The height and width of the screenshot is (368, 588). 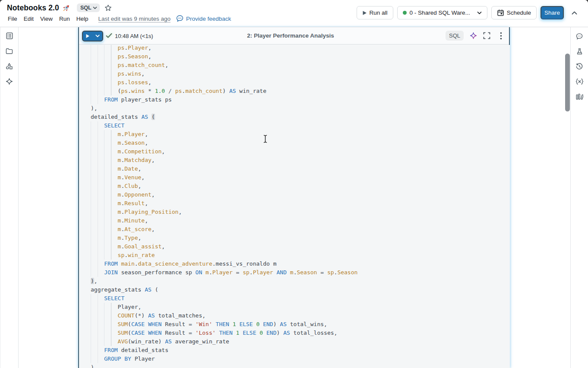 What do you see at coordinates (60, 8) in the screenshot?
I see `title-row: Notebooks 2.0 SQL` at bounding box center [60, 8].